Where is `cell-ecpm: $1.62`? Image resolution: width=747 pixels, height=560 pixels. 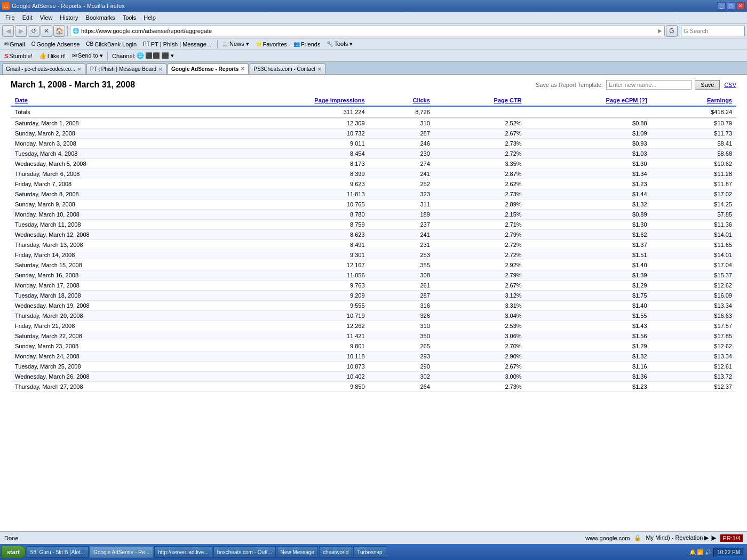
cell-ecpm: $1.62 is located at coordinates (589, 235).